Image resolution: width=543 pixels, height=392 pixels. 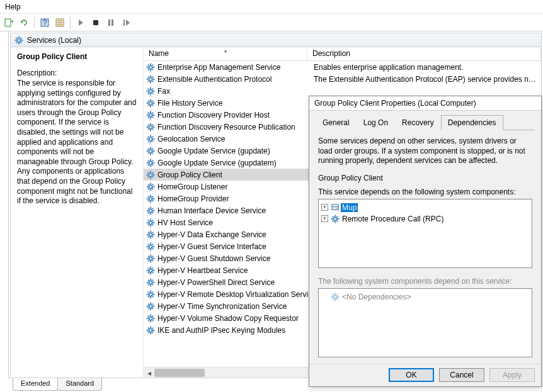 I want to click on depends-on-label: This service depends on the following sy…, so click(x=425, y=192).